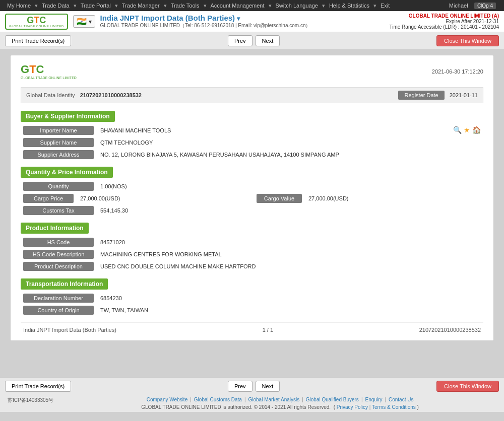  What do you see at coordinates (464, 95) in the screenshot?
I see `register-date-value: 2021-01-11` at bounding box center [464, 95].